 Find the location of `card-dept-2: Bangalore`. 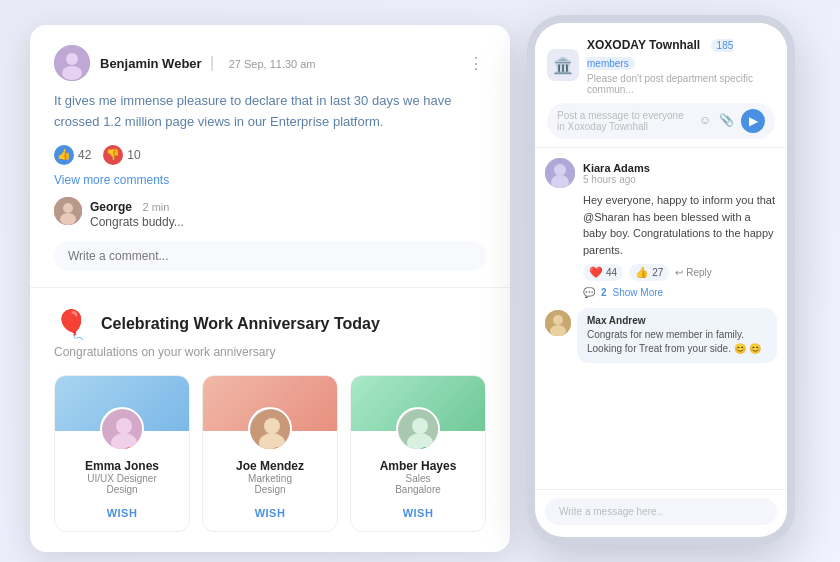

card-dept-2: Bangalore is located at coordinates (418, 490).